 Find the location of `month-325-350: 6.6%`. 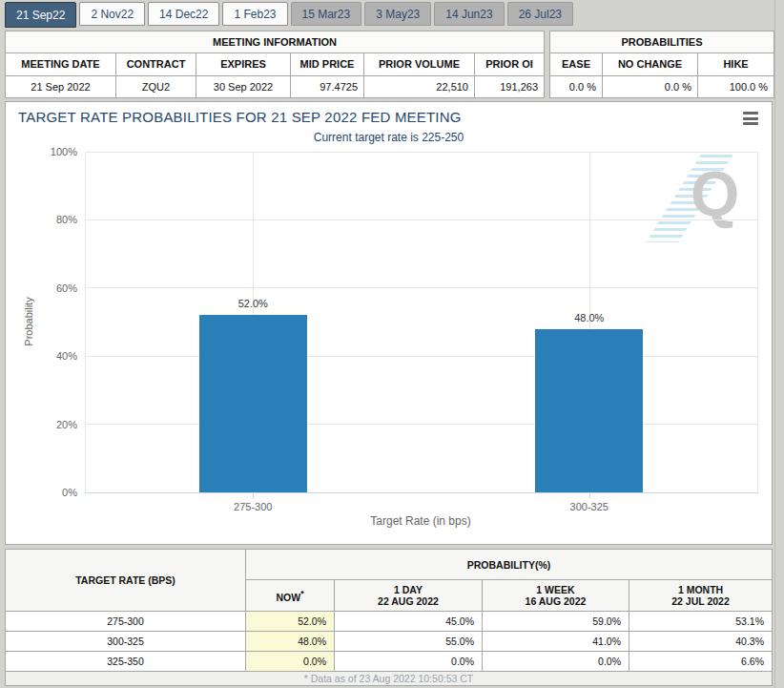

month-325-350: 6.6% is located at coordinates (701, 662).